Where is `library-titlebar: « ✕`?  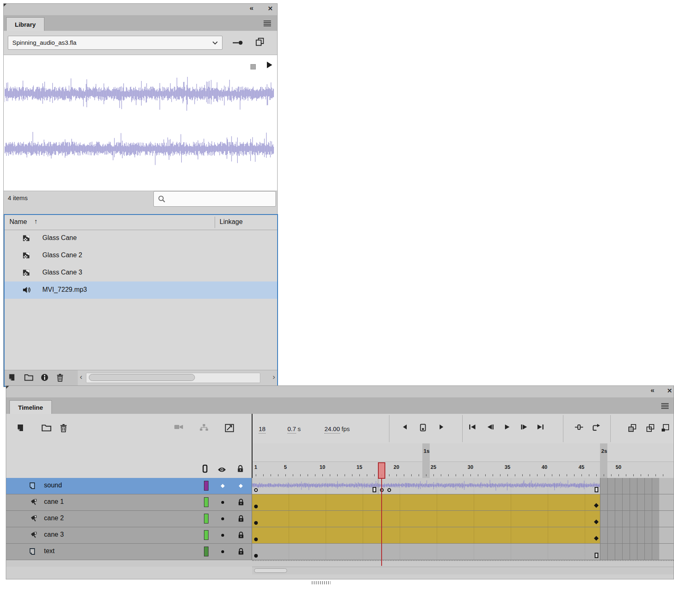
library-titlebar: « ✕ is located at coordinates (141, 10).